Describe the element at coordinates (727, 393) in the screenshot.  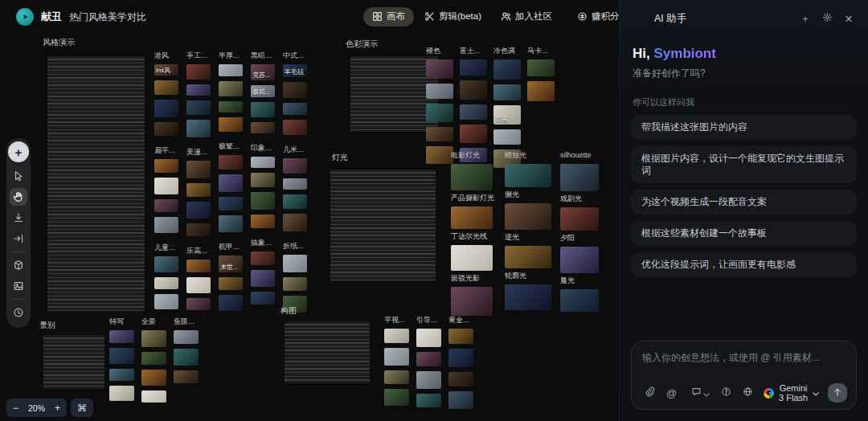
I see `usage-button` at that location.